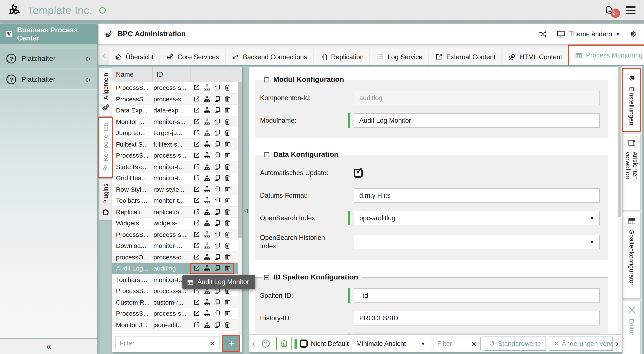 This screenshot has width=644, height=354. What do you see at coordinates (177, 189) in the screenshot?
I see `table-row-row-style: Row Styl...row-style...` at bounding box center [177, 189].